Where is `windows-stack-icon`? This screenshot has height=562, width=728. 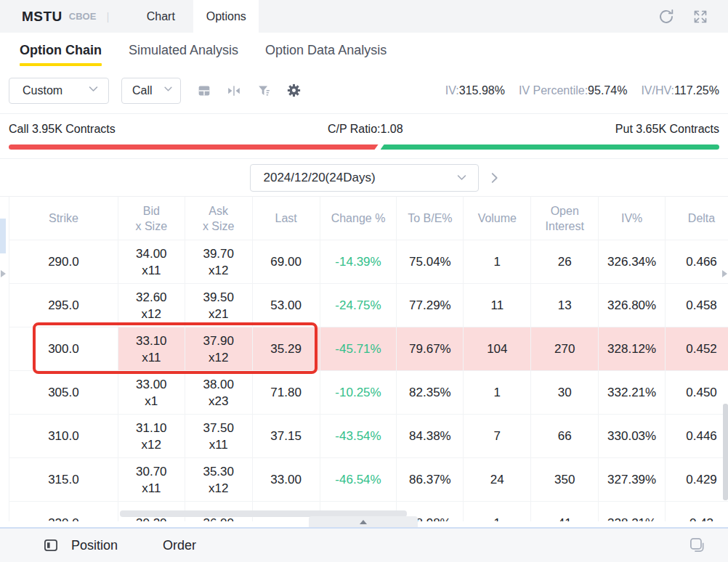 windows-stack-icon is located at coordinates (697, 545).